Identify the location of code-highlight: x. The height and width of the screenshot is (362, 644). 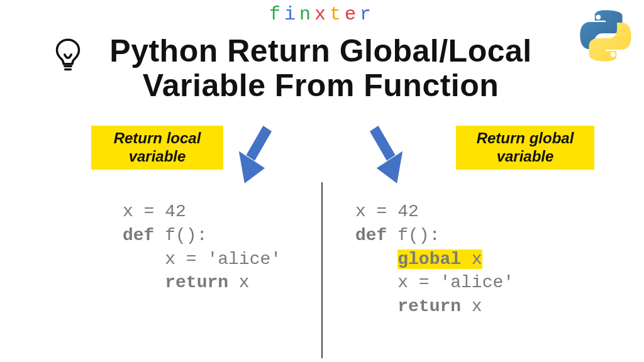
(472, 259).